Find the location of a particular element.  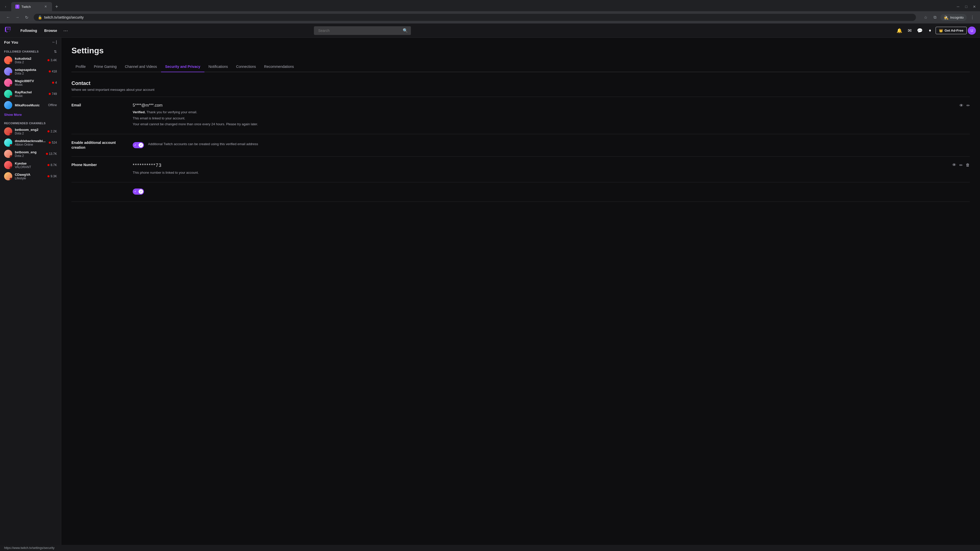

channel-avatar-betboom is located at coordinates (8, 154).